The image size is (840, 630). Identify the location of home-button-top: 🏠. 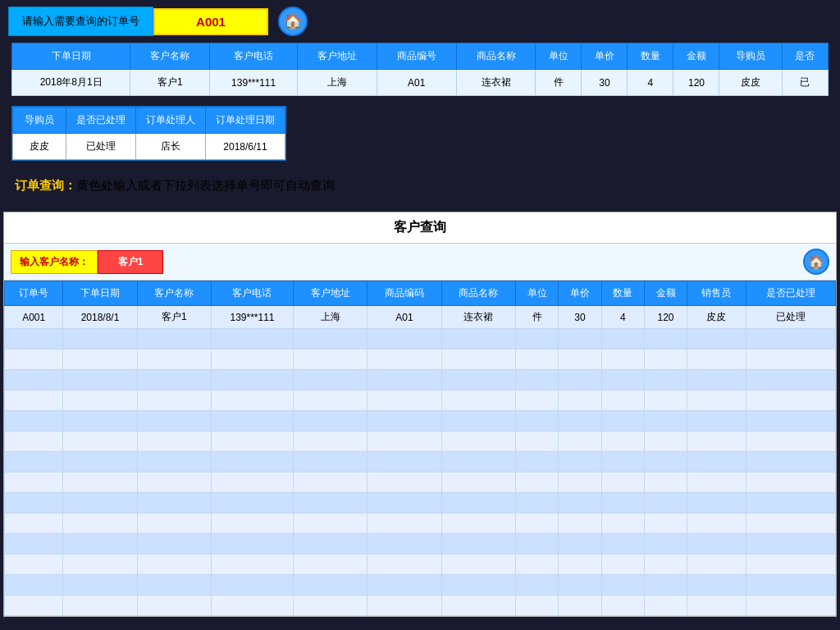
(293, 21).